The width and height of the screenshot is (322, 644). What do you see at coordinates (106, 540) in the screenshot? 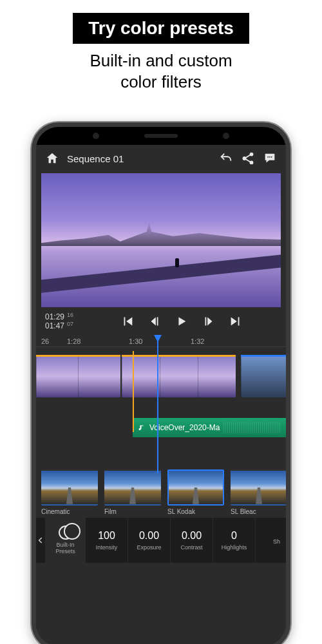
I see `param-intensity: 100Intensity` at bounding box center [106, 540].